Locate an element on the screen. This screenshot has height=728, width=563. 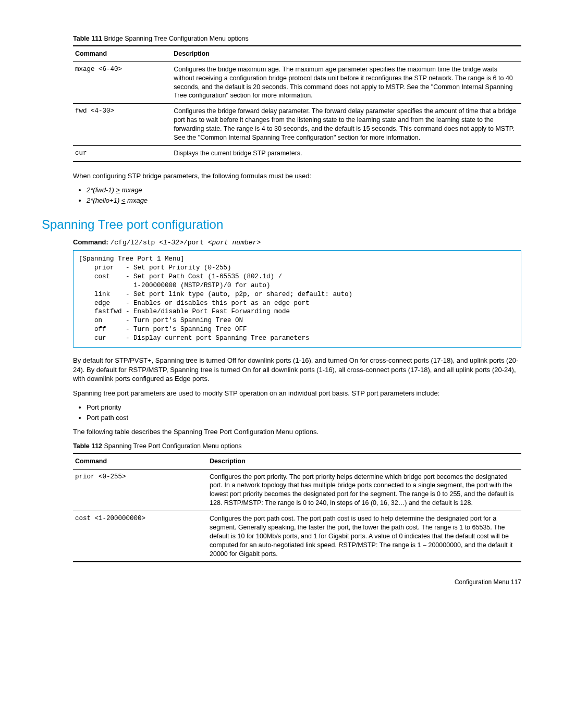
command-prefix: /cfg/l2/stp is located at coordinates (135, 243).